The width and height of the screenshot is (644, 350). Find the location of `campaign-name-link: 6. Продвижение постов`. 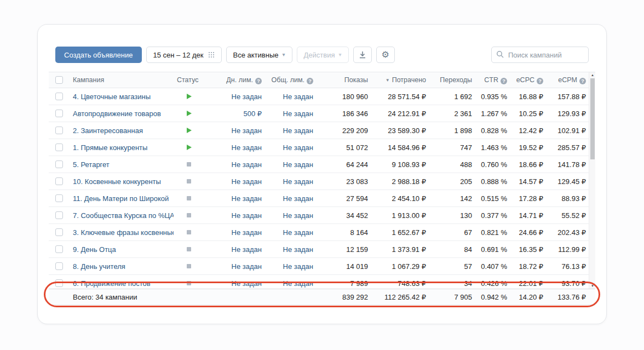

campaign-name-link: 6. Продвижение постов is located at coordinates (112, 284).